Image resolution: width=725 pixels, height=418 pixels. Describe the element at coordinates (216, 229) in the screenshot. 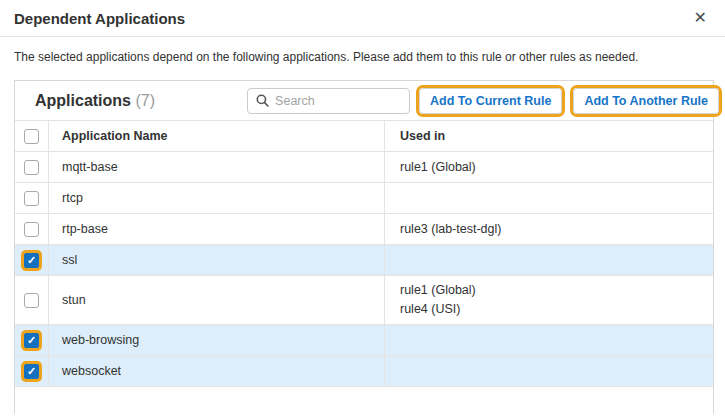

I see `application-name: rtp-base` at that location.